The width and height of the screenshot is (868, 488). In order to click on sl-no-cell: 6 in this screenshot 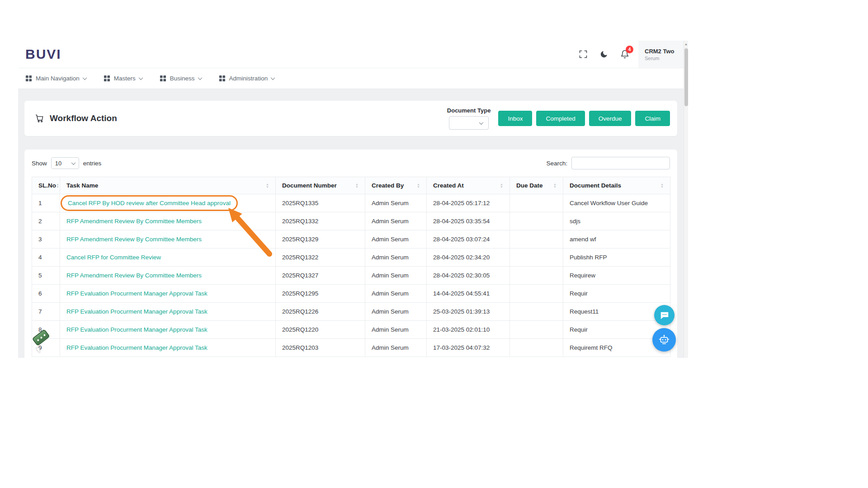, I will do `click(46, 294)`.